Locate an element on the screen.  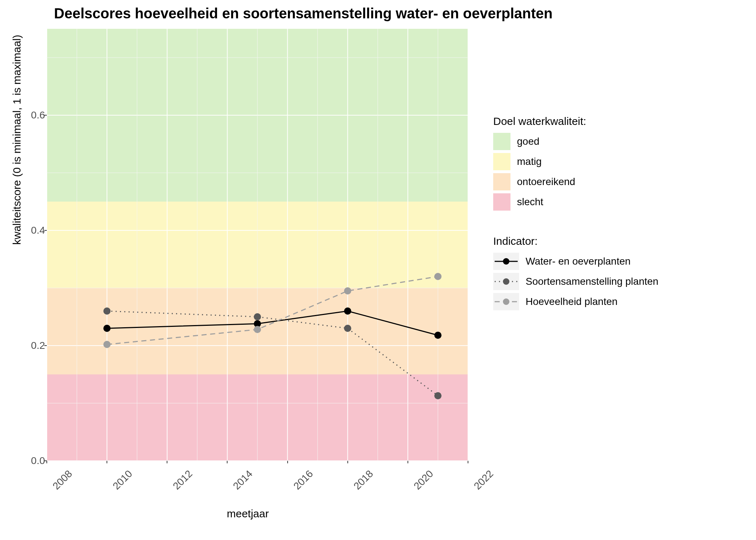
legend-band-item: ontoereikend is located at coordinates (619, 182).